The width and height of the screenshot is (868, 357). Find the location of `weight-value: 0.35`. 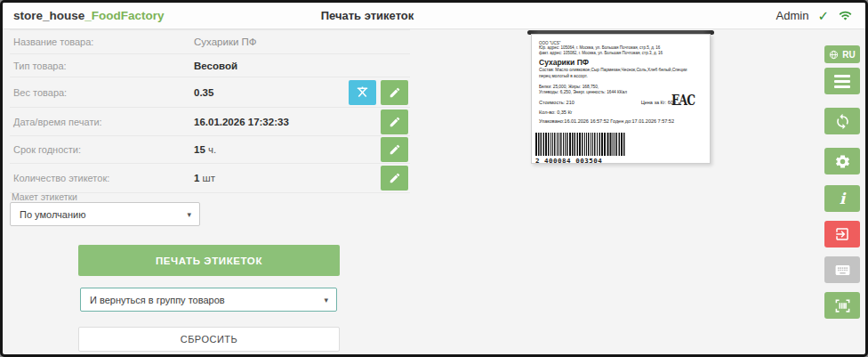

weight-value: 0.35 is located at coordinates (204, 93).